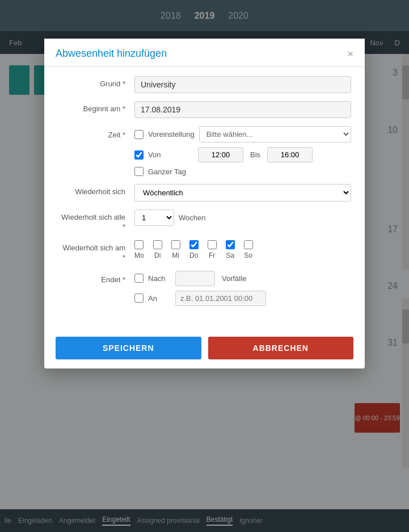 This screenshot has height=532, width=409. Describe the element at coordinates (204, 151) in the screenshot. I see `zeit-row: Zeit * Voreinstellung Bitte wählen... Vo…` at that location.